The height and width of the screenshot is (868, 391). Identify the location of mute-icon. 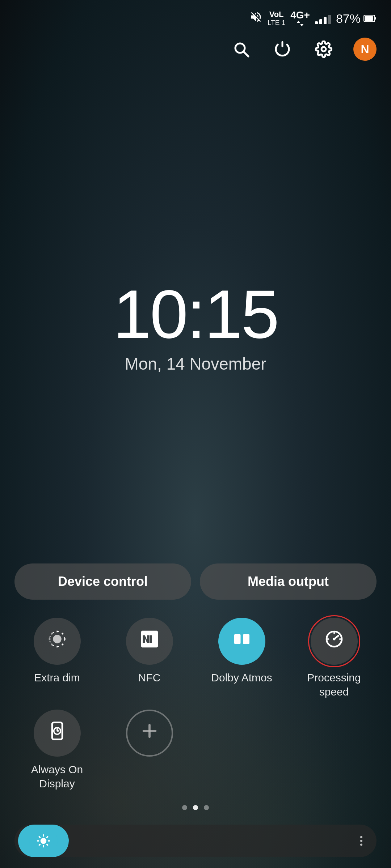
(256, 18).